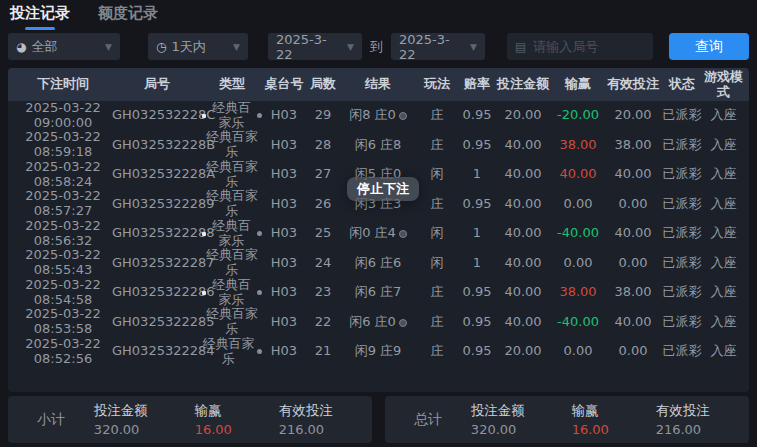 This screenshot has width=757, height=447. Describe the element at coordinates (40, 17) in the screenshot. I see `tab-betting-records: 投注记录` at that location.